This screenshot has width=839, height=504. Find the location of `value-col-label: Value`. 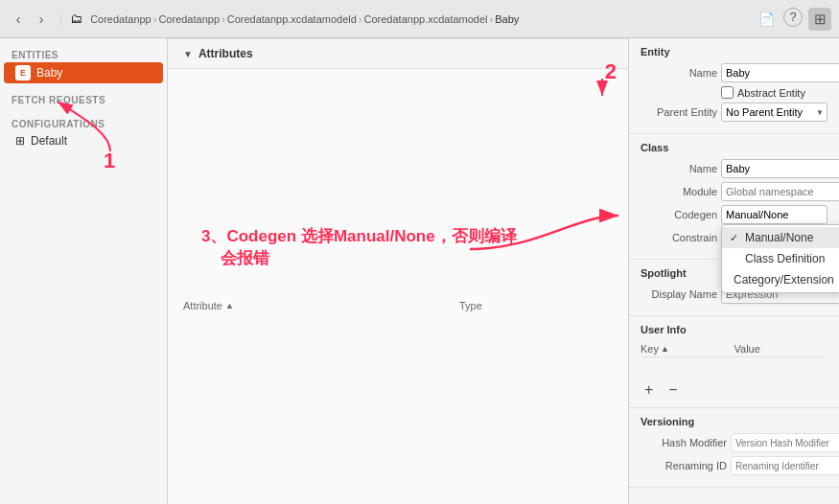

value-col-label: Value is located at coordinates (748, 349).